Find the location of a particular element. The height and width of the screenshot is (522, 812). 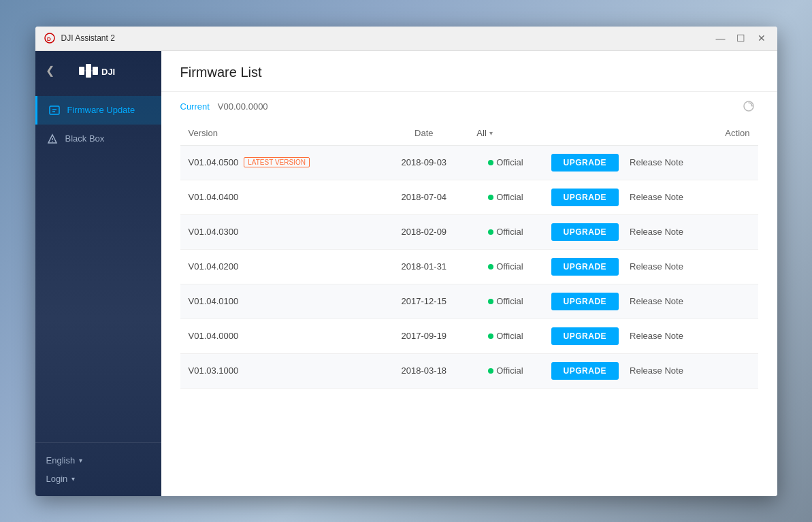

cell-date: 2017-09-19 is located at coordinates (423, 336).